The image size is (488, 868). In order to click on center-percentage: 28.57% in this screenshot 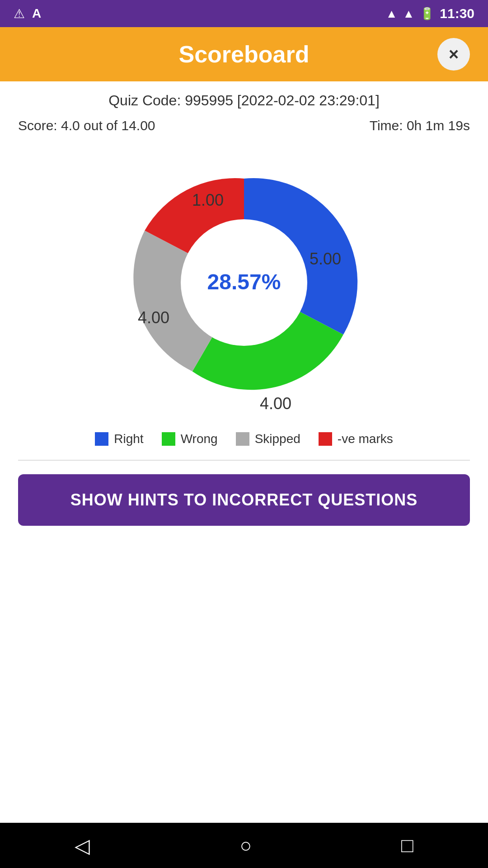, I will do `click(244, 282)`.